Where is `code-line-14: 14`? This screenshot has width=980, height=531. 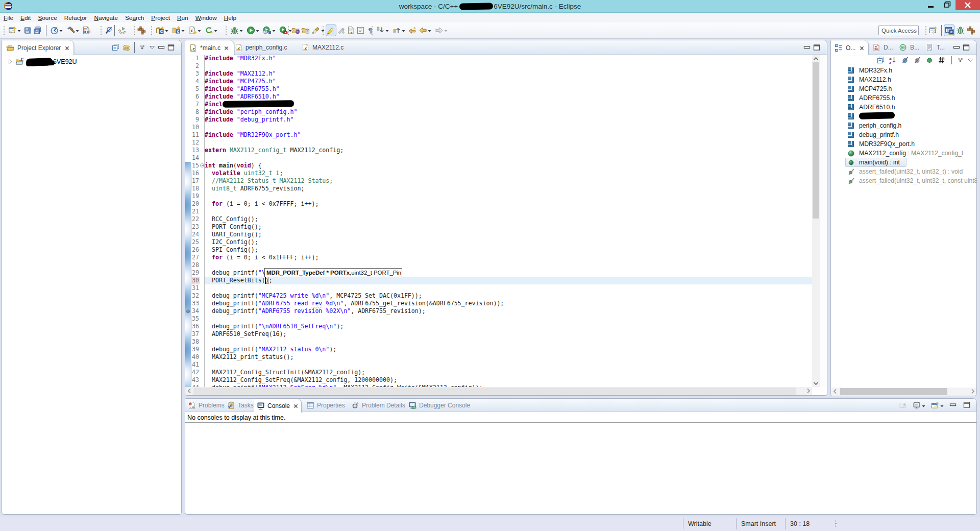
code-line-14: 14 is located at coordinates (499, 158).